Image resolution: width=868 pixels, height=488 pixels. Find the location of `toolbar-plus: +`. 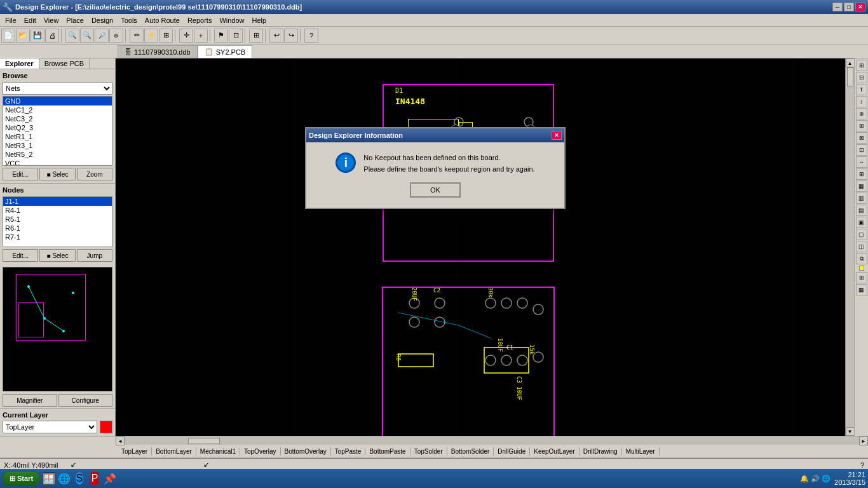

toolbar-plus: + is located at coordinates (201, 36).